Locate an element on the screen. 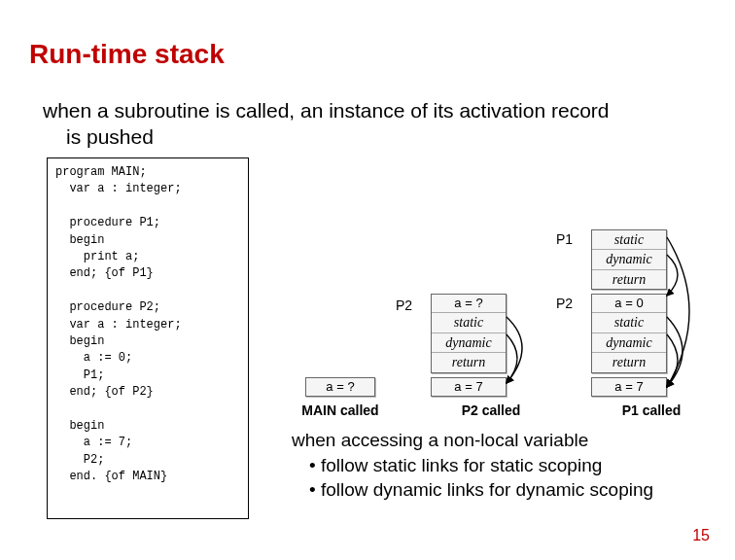  label-p2: P2 is located at coordinates (404, 305).